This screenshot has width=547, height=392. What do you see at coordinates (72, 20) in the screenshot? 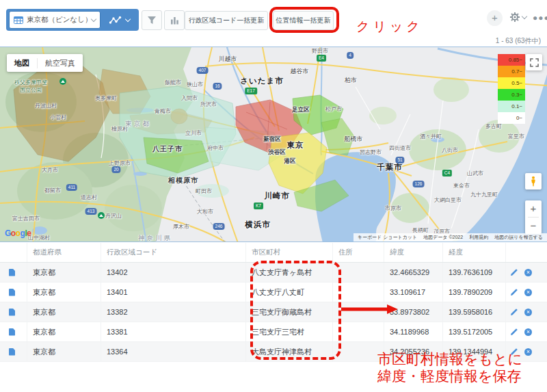
I see `view-selector-group: 東京都（ピンなし）` at bounding box center [72, 20].